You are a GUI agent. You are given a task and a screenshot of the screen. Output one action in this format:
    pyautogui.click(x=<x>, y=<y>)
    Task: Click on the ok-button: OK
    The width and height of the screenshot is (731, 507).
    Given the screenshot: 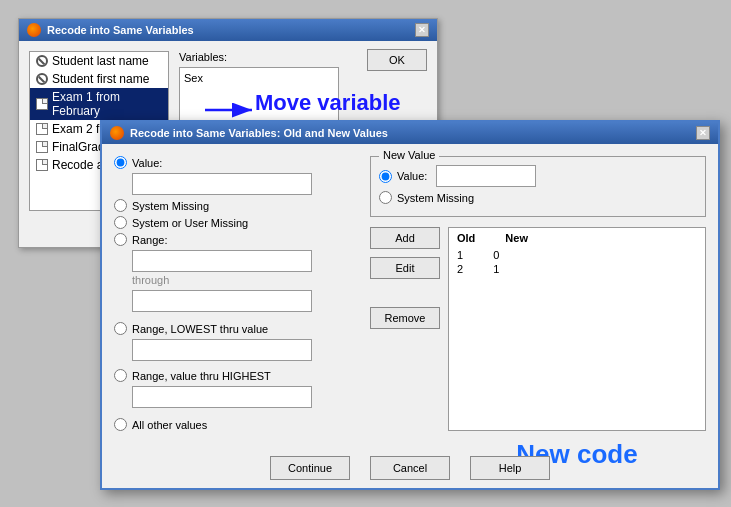 What is the action you would take?
    pyautogui.click(x=397, y=60)
    